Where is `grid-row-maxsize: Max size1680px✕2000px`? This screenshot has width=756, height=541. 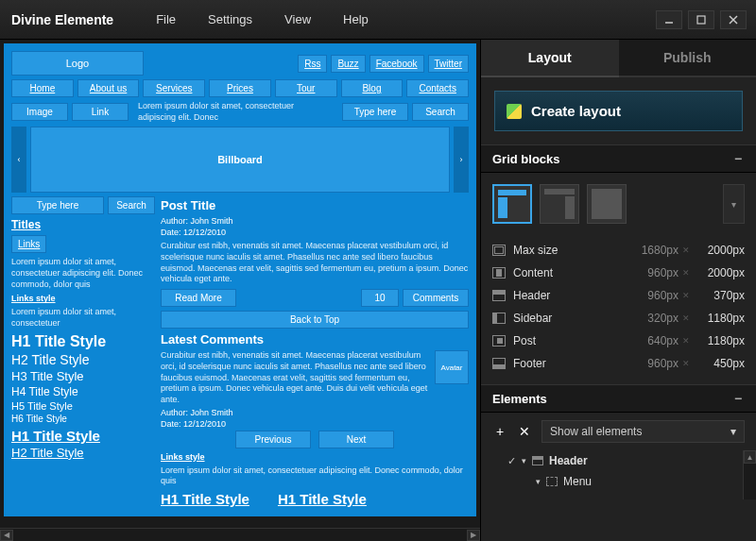 grid-row-maxsize: Max size1680px✕2000px is located at coordinates (618, 250).